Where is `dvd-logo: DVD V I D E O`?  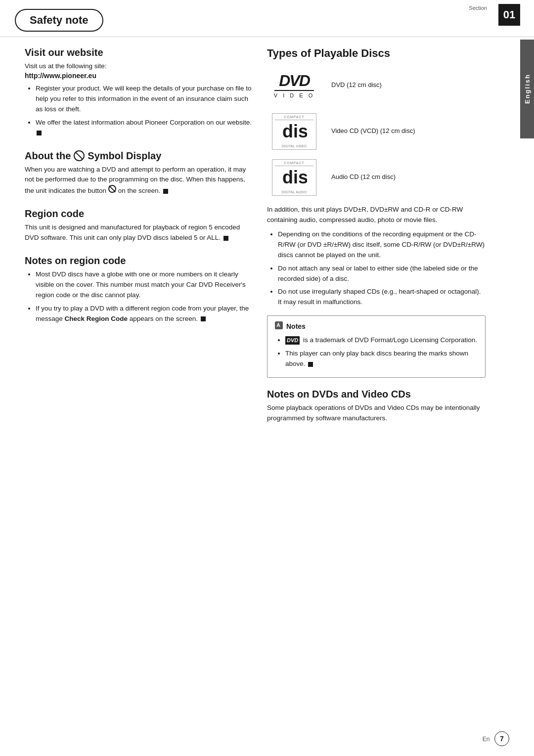
dvd-logo: DVD V I D E O is located at coordinates (294, 86).